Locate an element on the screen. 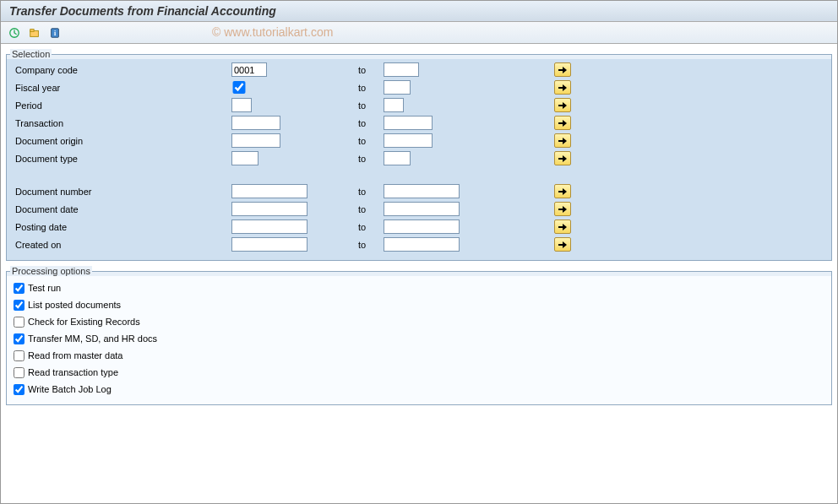 The image size is (838, 504). selection-label: Created on is located at coordinates (122, 245).